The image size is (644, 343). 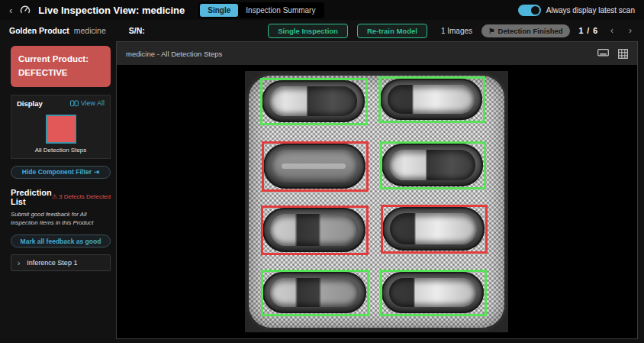 I want to click on toggle-knob, so click(x=536, y=11).